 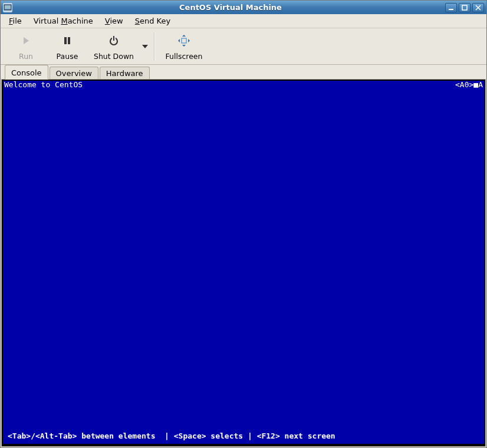 I want to click on menubar: File Virtual Machine View Send Key, so click(x=244, y=21).